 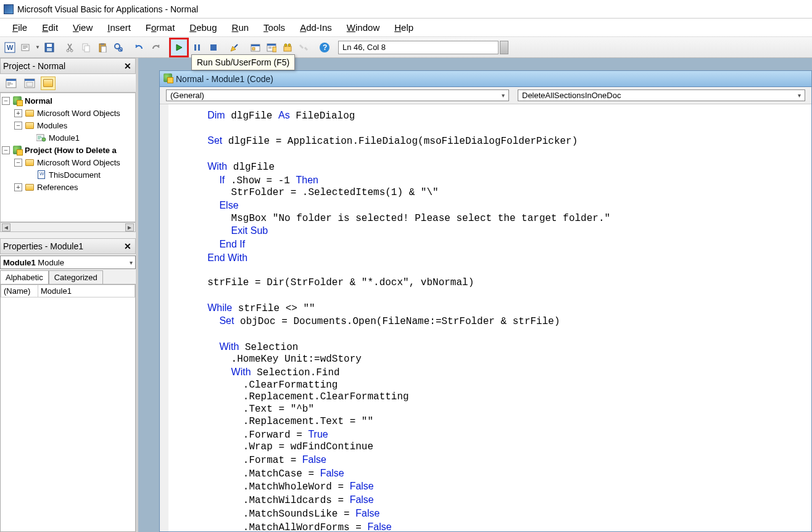 What do you see at coordinates (325, 48) in the screenshot?
I see `help-icon: ?` at bounding box center [325, 48].